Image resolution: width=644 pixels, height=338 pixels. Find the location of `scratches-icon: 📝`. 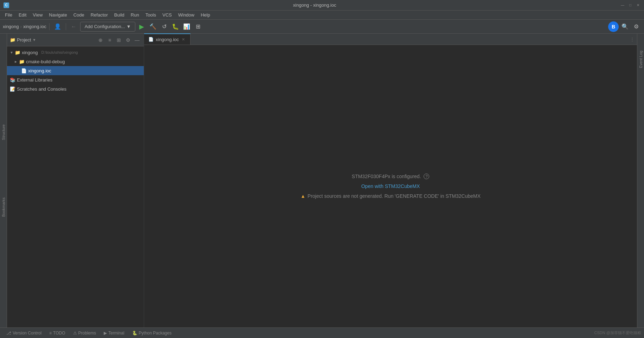

scratches-icon: 📝 is located at coordinates (13, 89).